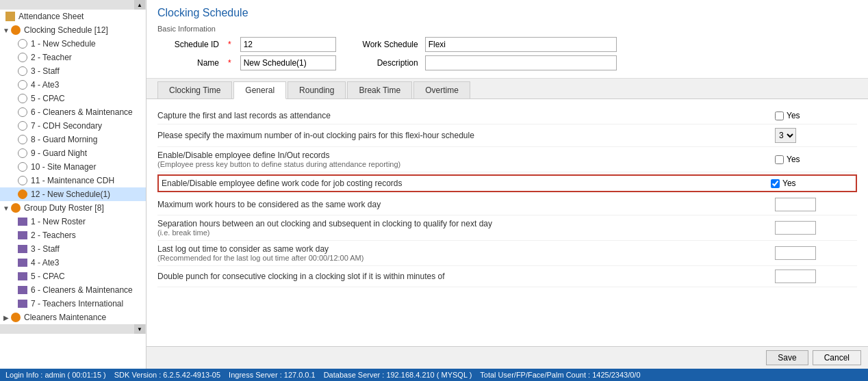 This screenshot has width=868, height=381. What do you see at coordinates (795, 205) in the screenshot?
I see `maxhours-input` at bounding box center [795, 205].